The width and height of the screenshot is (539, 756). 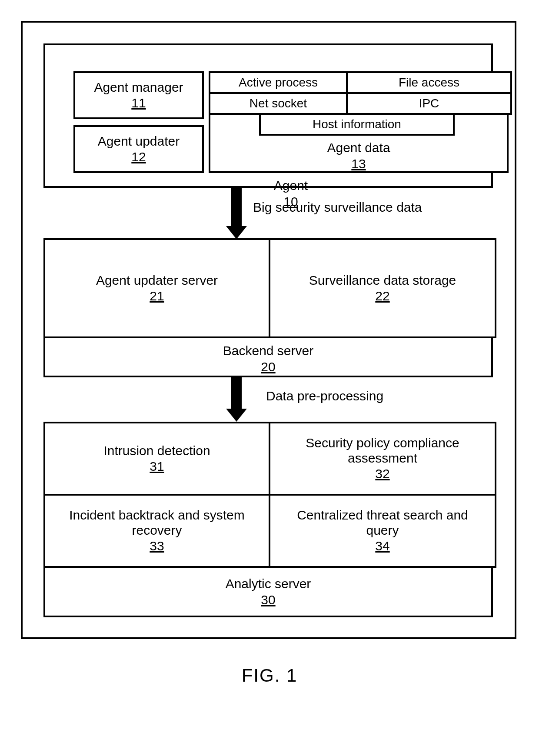 What do you see at coordinates (156, 296) in the screenshot?
I see `agent-updater-server-ref: 21` at bounding box center [156, 296].